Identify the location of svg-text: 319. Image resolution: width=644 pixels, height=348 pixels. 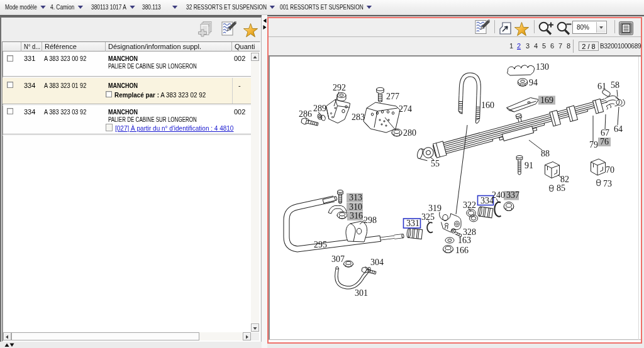
(435, 209).